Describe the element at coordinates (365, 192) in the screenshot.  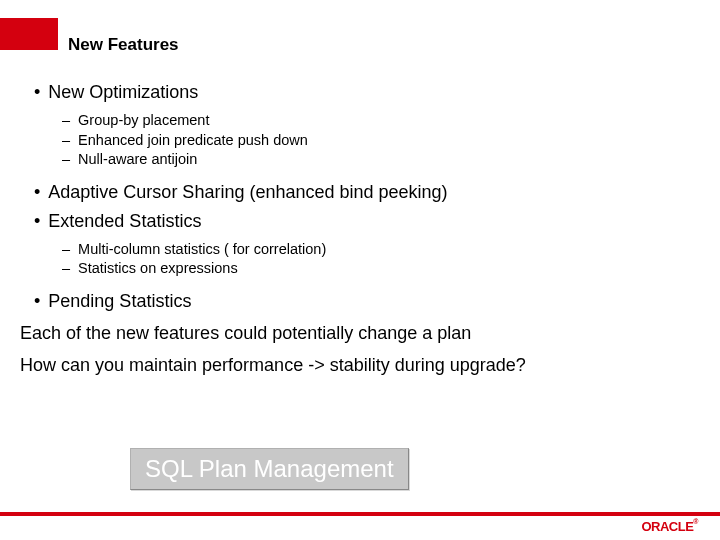
I see `bullet-adaptive-cursor: Adaptive Cursor Sharing (enhanced bind p…` at that location.